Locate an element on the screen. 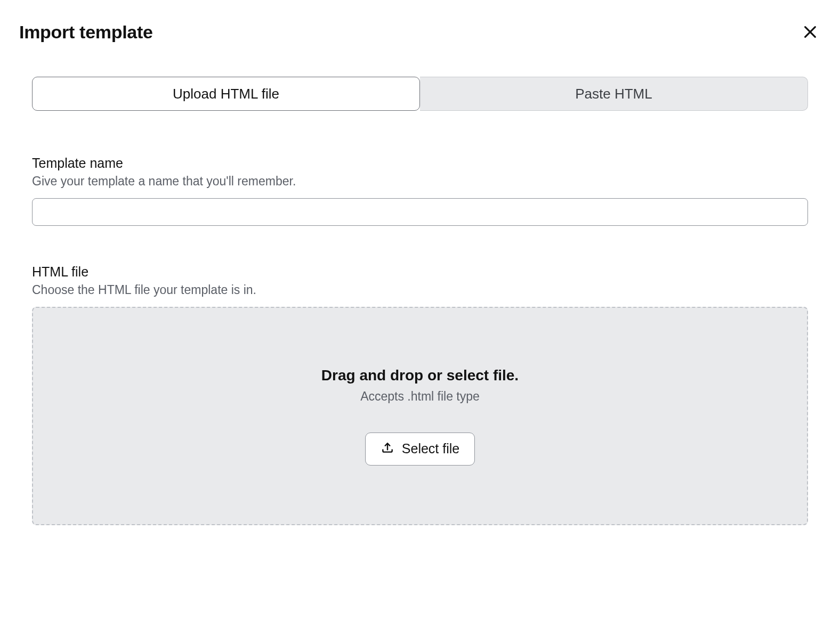 Image resolution: width=840 pixels, height=620 pixels. tab-label: Upload HTML file is located at coordinates (226, 94).